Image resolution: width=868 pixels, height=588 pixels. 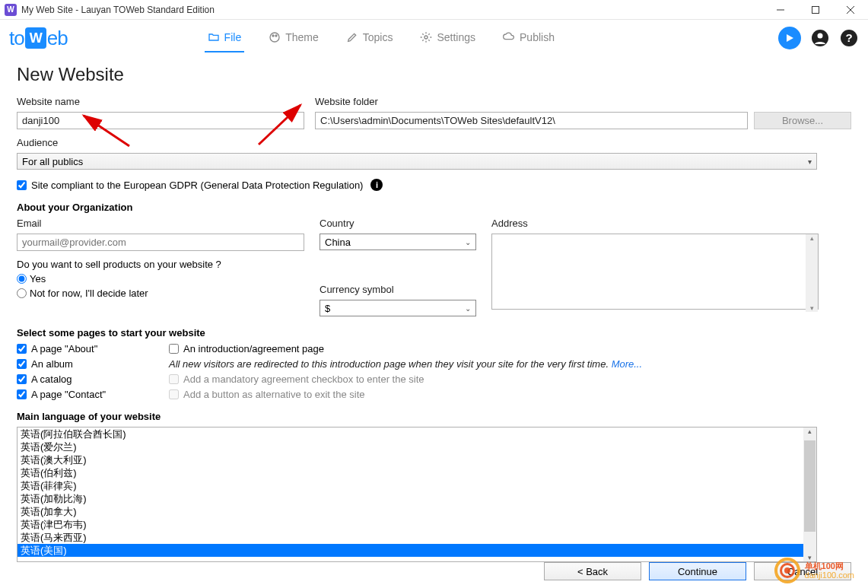 What do you see at coordinates (17, 38) in the screenshot?
I see `logo-pre: to` at bounding box center [17, 38].